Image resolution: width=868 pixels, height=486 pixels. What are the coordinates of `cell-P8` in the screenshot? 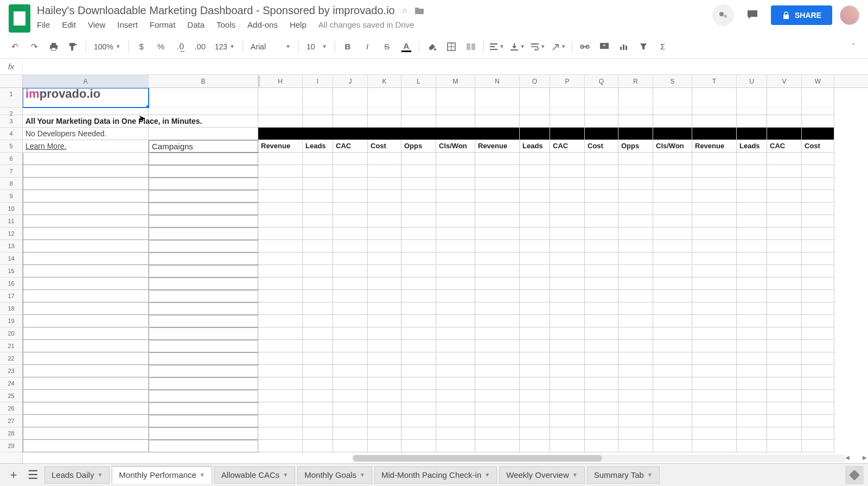 It's located at (567, 184).